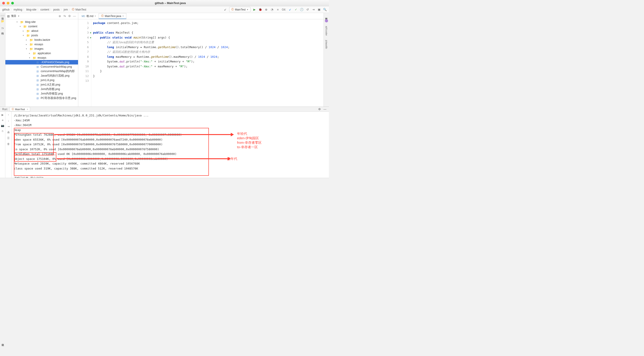 The image size is (644, 356). What do you see at coordinates (8, 115) in the screenshot?
I see `up-icon: ↑` at bounding box center [8, 115].